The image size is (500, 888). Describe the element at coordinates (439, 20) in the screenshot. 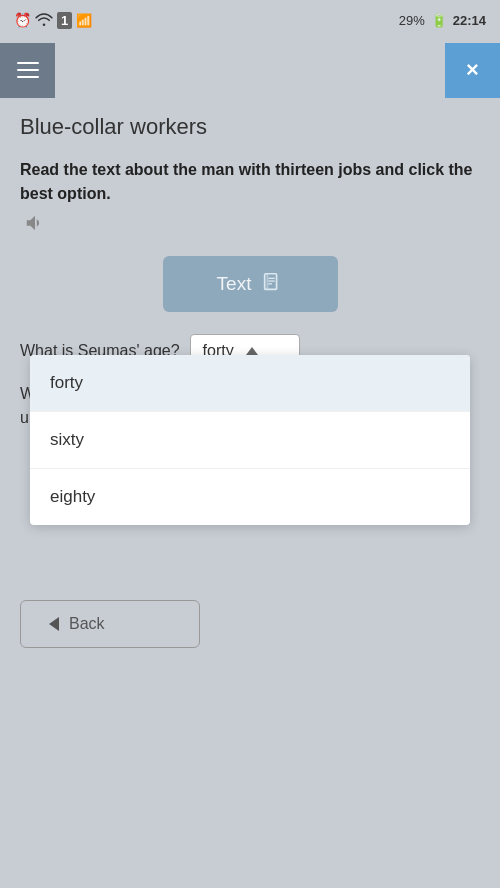

I see `battery-icon: 🔋` at that location.